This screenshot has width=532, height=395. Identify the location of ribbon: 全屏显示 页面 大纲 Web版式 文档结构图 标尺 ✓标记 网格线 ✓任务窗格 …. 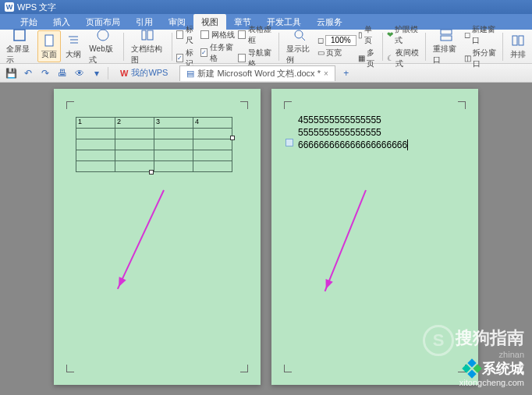
(266, 47).